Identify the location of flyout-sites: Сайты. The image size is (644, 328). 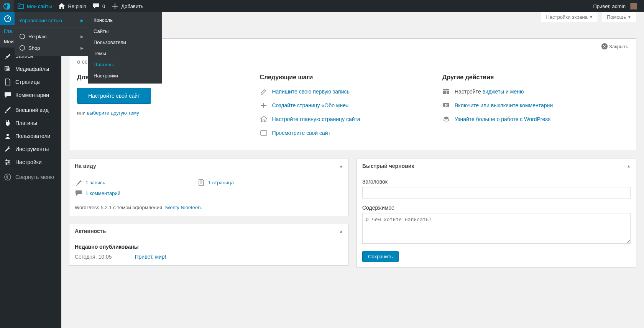
(125, 31).